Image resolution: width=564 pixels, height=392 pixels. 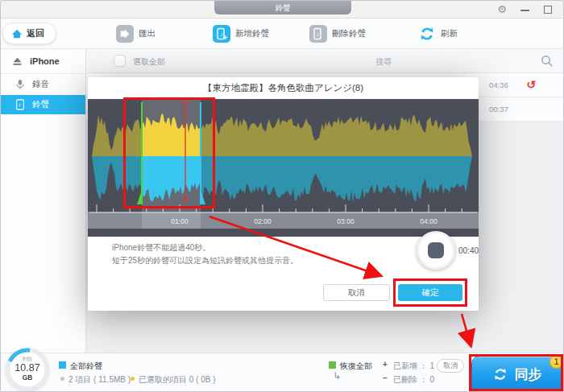 What do you see at coordinates (147, 34) in the screenshot?
I see `export-label: 匯出` at bounding box center [147, 34].